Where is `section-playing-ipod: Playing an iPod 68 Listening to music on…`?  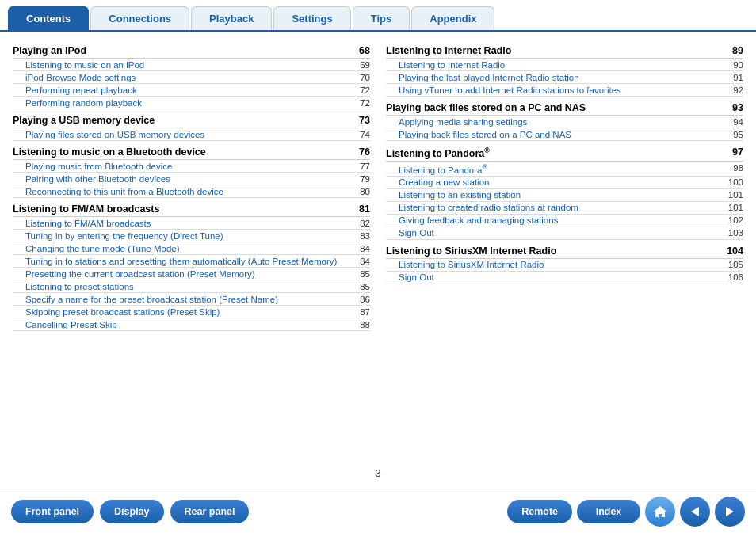 section-playing-ipod: Playing an iPod 68 Listening to music on… is located at coordinates (192, 76).